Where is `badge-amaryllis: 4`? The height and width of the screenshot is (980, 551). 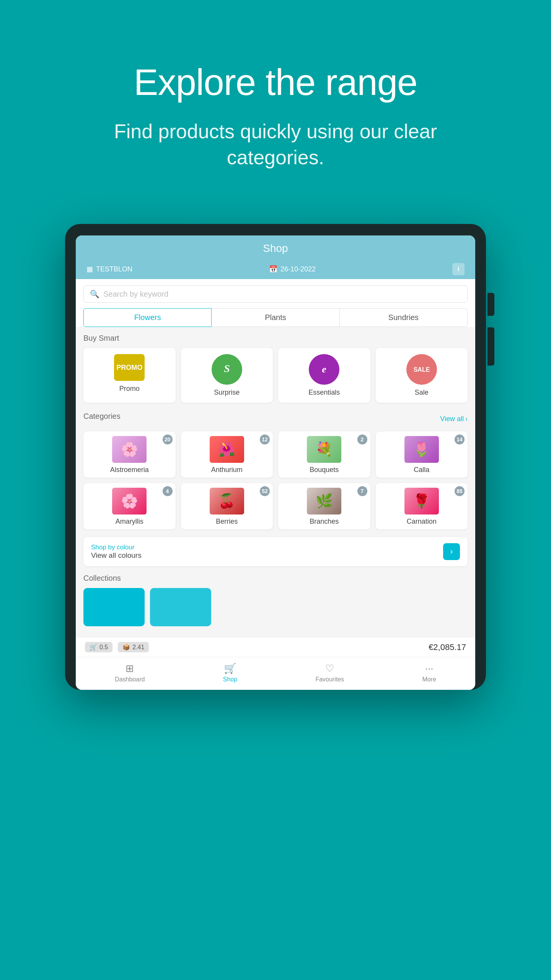
badge-amaryllis: 4 is located at coordinates (168, 491).